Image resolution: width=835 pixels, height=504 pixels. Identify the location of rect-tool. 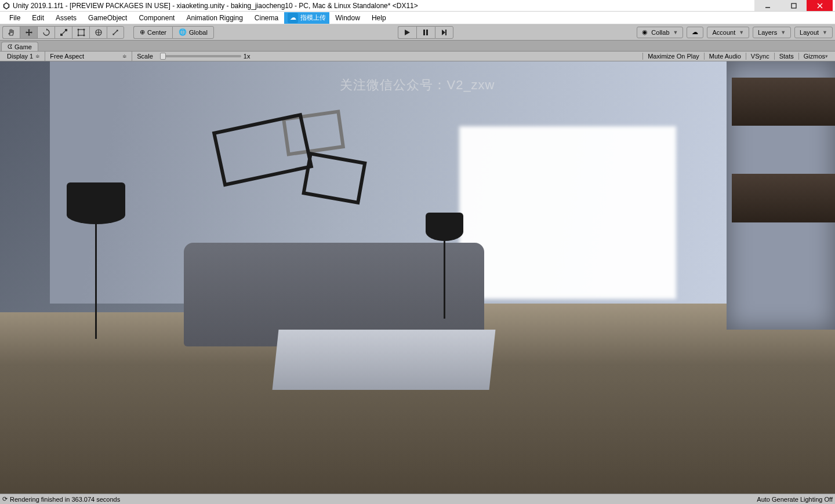
(81, 32).